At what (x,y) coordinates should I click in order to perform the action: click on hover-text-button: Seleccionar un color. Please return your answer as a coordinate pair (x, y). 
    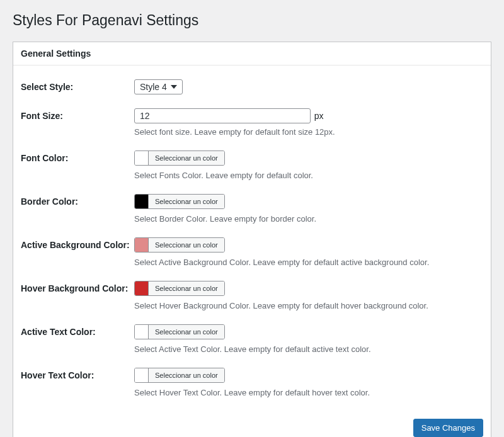
    Looking at the image, I should click on (186, 375).